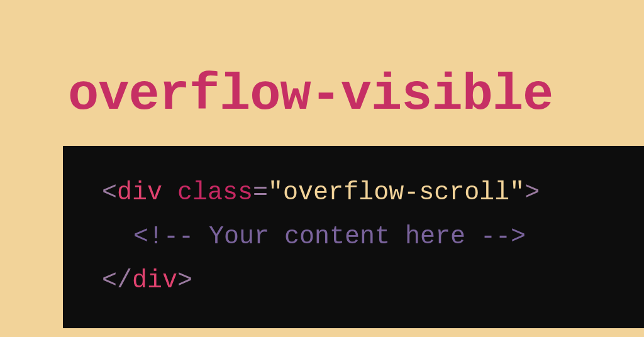  Describe the element at coordinates (260, 192) in the screenshot. I see `equals-sign: =` at that location.